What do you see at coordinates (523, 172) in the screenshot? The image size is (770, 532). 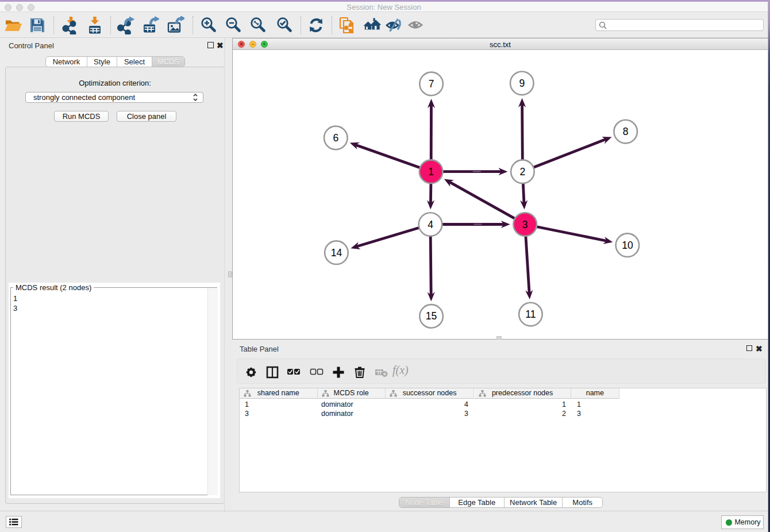 I see `svg-text: 2` at bounding box center [523, 172].